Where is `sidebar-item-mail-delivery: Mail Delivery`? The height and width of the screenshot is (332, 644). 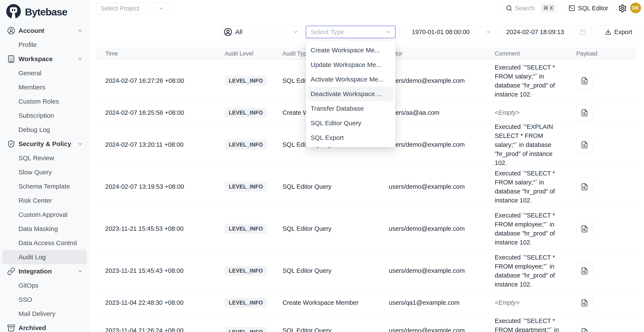 sidebar-item-mail-delivery: Mail Delivery is located at coordinates (44, 314).